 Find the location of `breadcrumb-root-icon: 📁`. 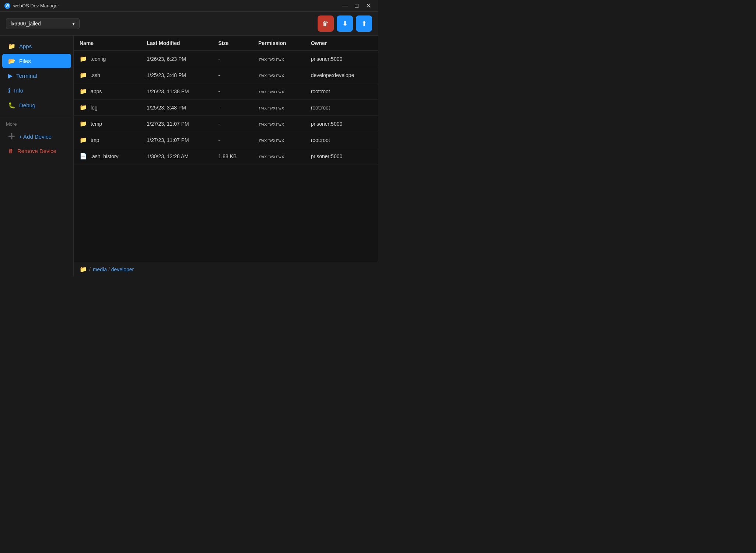

breadcrumb-root-icon: 📁 is located at coordinates (83, 269).